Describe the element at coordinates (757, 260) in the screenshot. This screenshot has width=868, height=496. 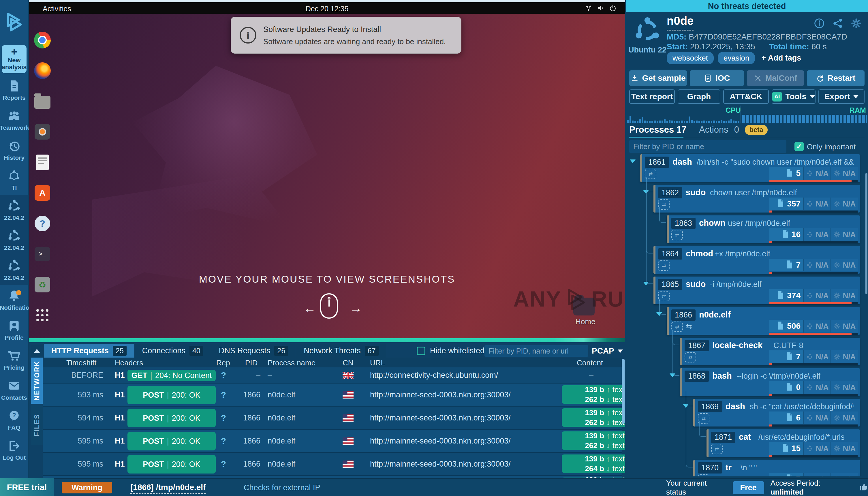
I see `process-row-1864: 1864chmod+x /tmp/n0de.elf⇄7N/AN/A` at that location.